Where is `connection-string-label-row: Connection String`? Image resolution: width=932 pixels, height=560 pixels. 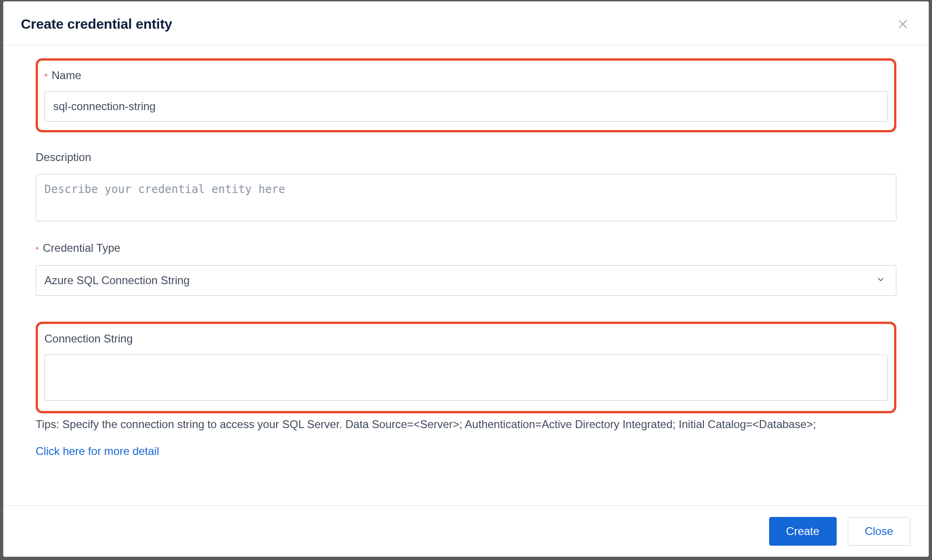
connection-string-label-row: Connection String is located at coordinates (466, 339).